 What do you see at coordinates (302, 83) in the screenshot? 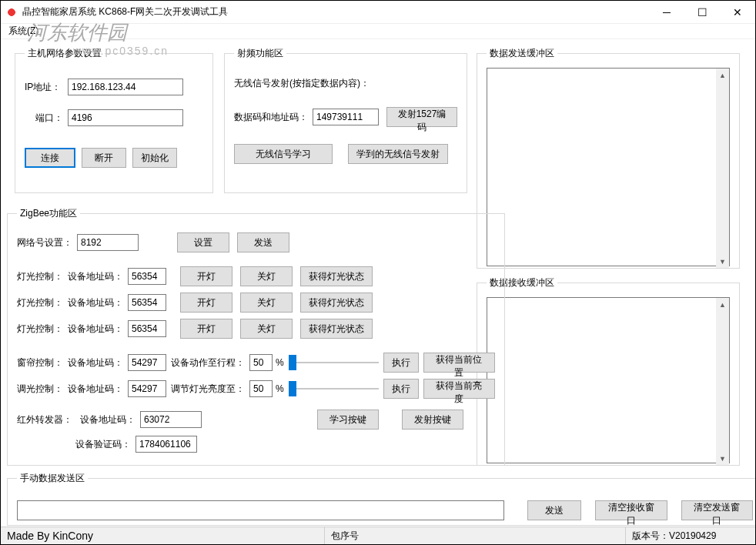
I see `rf-desc: 无线信号发射(按指定数据内容)：` at bounding box center [302, 83].